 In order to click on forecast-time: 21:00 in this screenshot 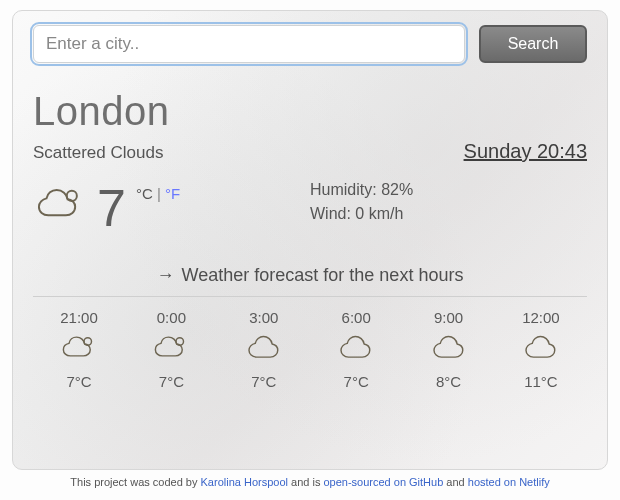, I will do `click(79, 318)`.